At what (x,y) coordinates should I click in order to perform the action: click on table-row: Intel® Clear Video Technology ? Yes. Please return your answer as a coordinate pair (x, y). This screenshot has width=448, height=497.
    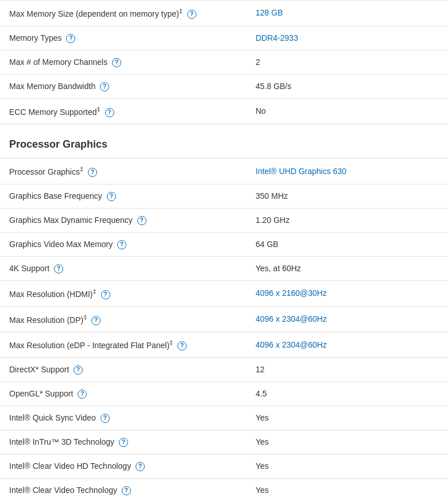
    Looking at the image, I should click on (224, 487).